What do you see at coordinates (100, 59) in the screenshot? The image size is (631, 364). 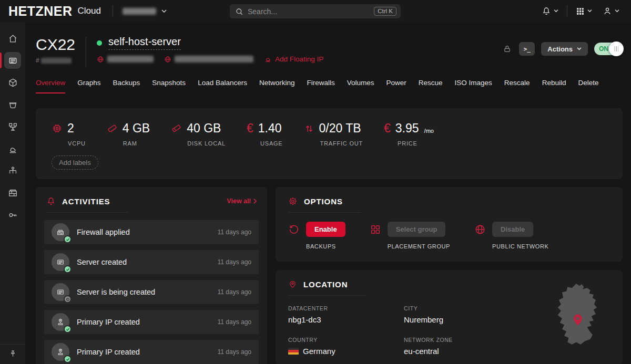 I see `globe-icon` at bounding box center [100, 59].